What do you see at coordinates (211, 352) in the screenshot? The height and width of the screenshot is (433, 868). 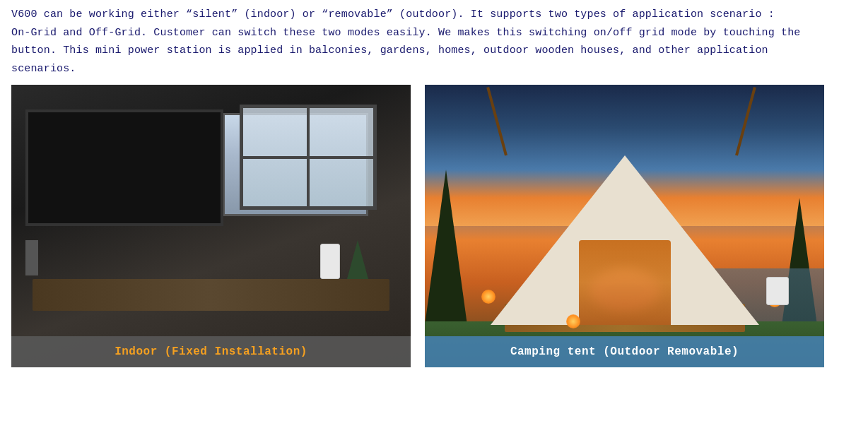 I see `indoor-caption-text: Indoor (Fixed Installation)` at bounding box center [211, 352].